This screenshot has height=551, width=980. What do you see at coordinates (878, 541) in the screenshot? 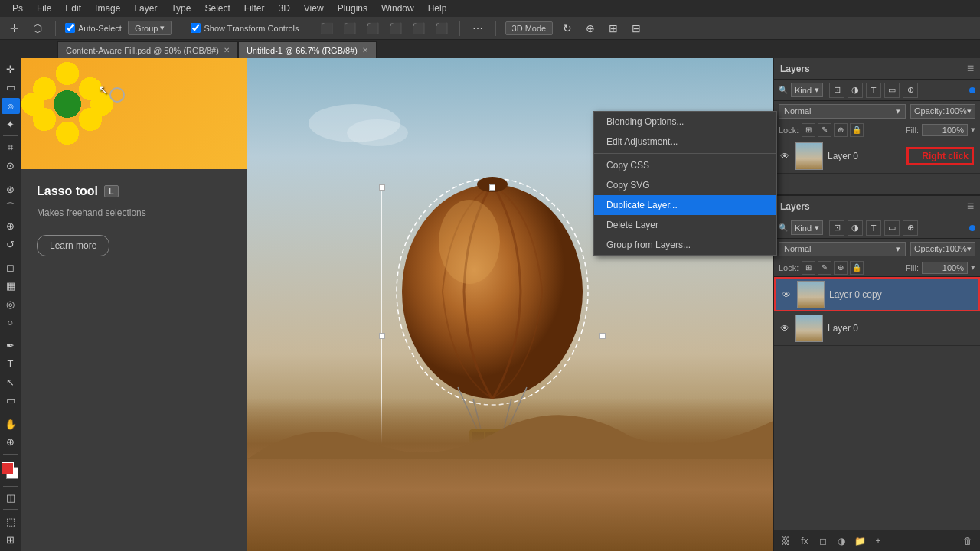
I see `new-layer-btn: +` at bounding box center [878, 541].